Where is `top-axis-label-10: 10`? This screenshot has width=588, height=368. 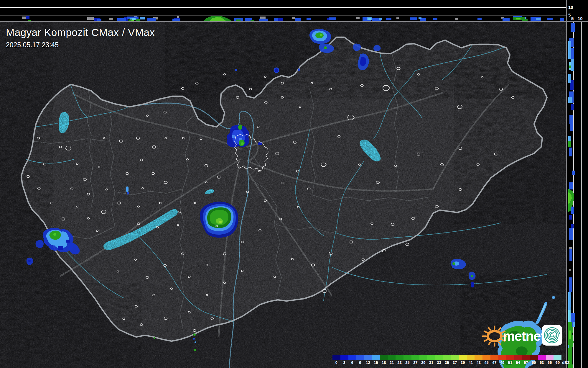 top-axis-label-10: 10 is located at coordinates (571, 7).